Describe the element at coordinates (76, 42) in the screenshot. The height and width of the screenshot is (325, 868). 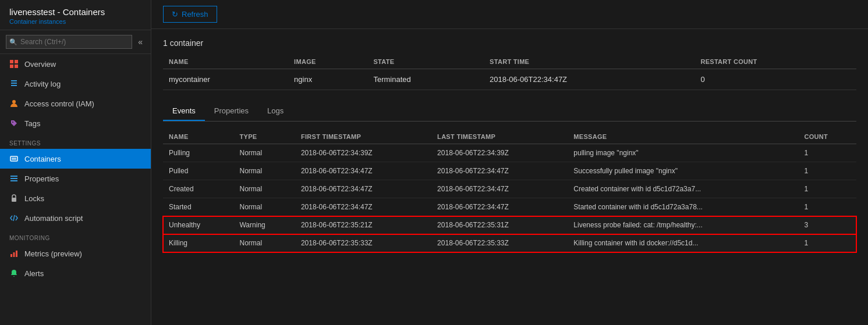
I see `search-container: 🔍 «` at that location.